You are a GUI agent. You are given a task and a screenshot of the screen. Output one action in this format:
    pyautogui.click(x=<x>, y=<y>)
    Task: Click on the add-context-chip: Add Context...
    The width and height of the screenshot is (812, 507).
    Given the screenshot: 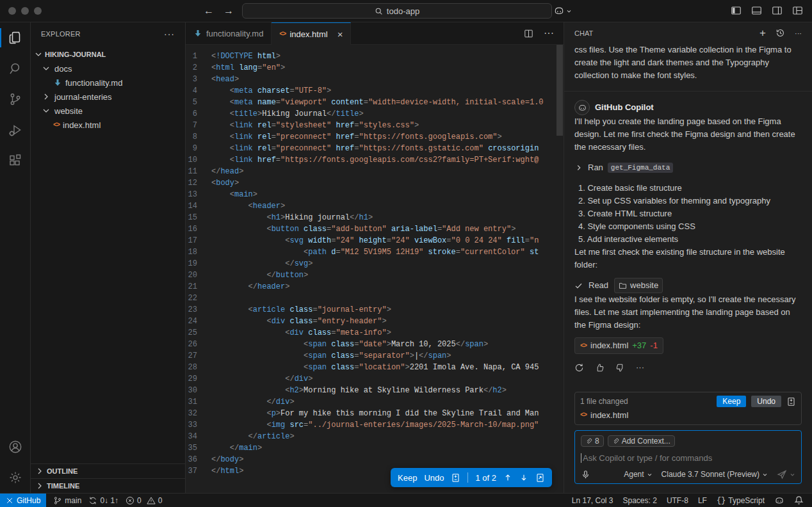 What is the action you would take?
    pyautogui.click(x=642, y=441)
    